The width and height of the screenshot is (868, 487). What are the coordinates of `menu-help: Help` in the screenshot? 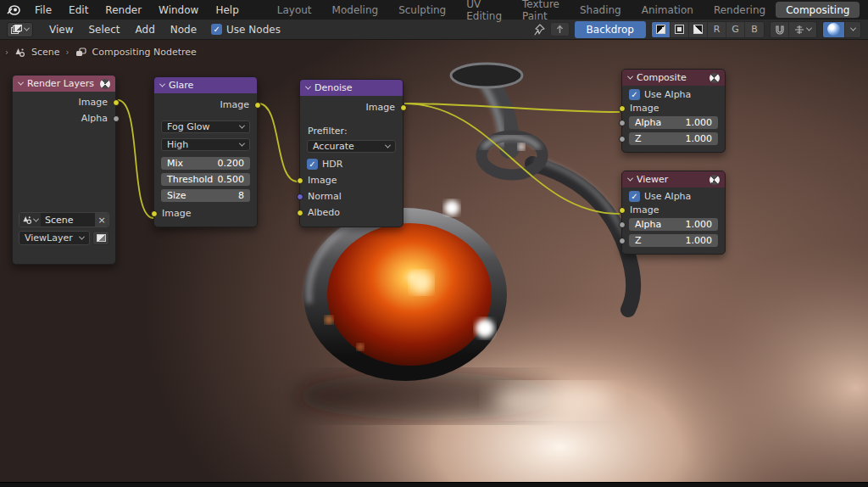 It's located at (227, 10).